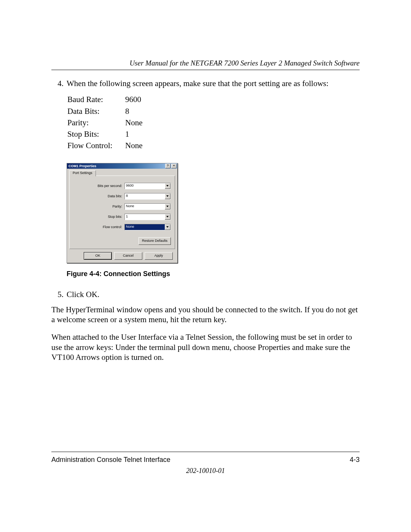 The height and width of the screenshot is (532, 411). I want to click on setting-value: 8, so click(140, 112).